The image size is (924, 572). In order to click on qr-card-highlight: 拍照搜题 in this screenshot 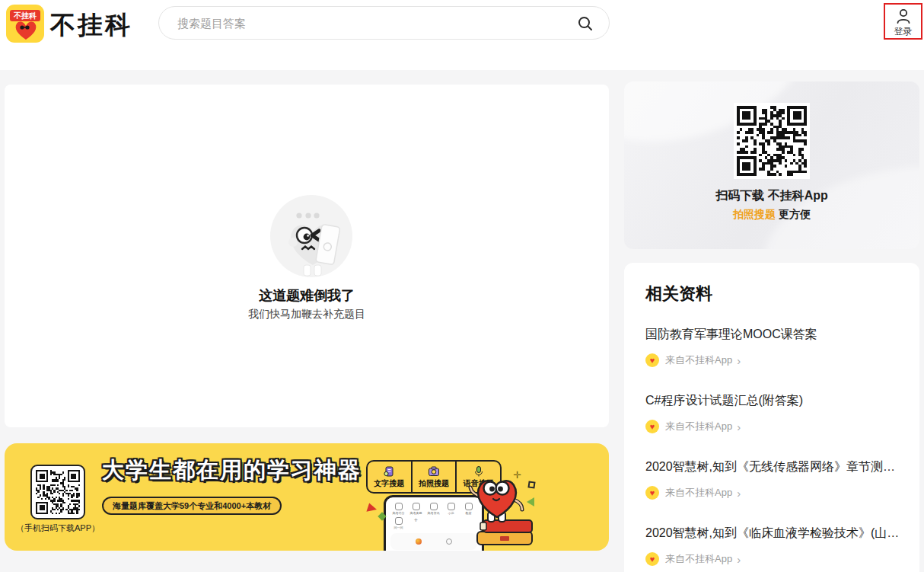, I will do `click(754, 214)`.